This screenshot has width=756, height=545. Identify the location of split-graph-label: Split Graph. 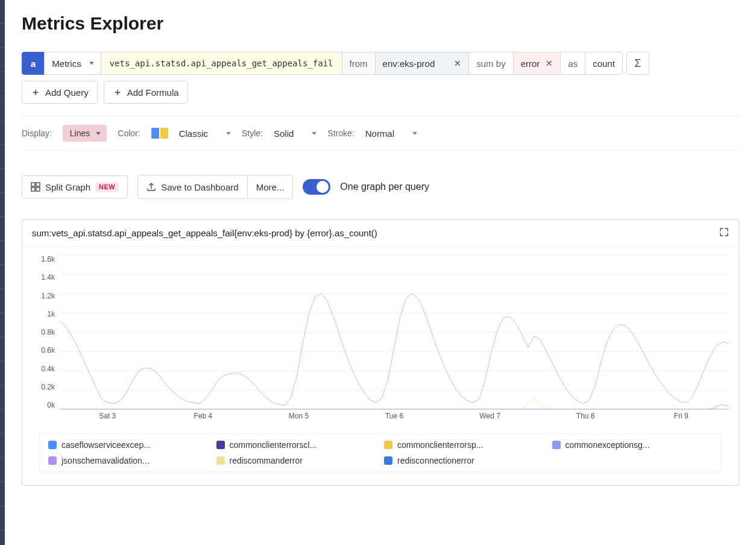
(68, 187).